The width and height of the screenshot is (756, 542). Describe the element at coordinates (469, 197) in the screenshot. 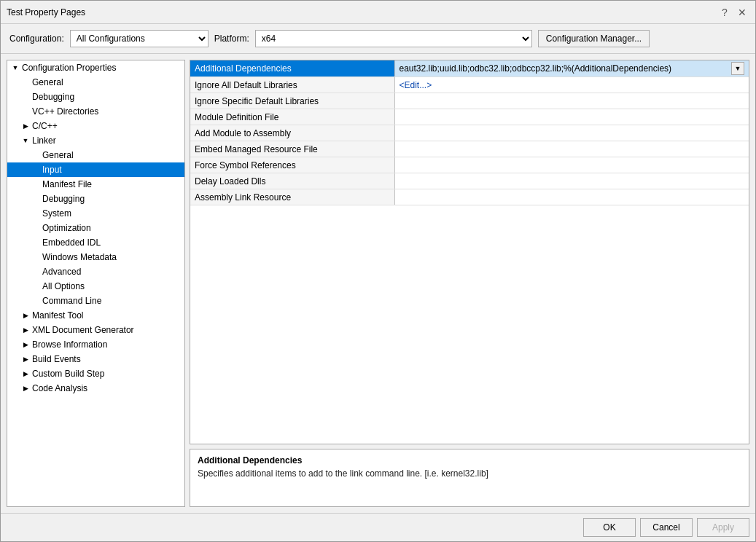

I see `prop-row-assembly-link: Assembly Link Resource` at that location.